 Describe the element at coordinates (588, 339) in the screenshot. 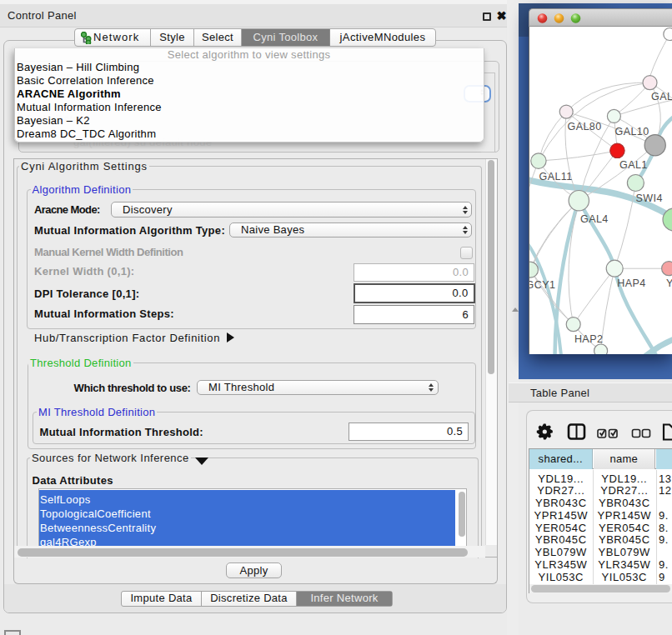

I see `svg-text: HAP2` at that location.